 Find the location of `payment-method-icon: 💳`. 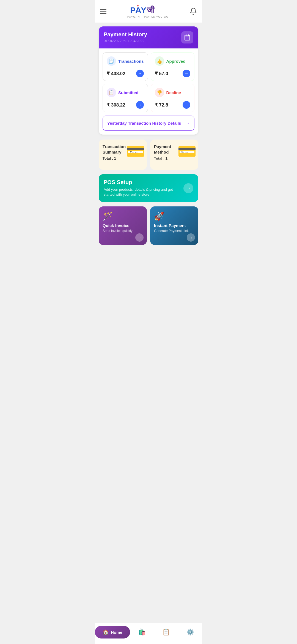

payment-method-icon: 💳 is located at coordinates (187, 151).